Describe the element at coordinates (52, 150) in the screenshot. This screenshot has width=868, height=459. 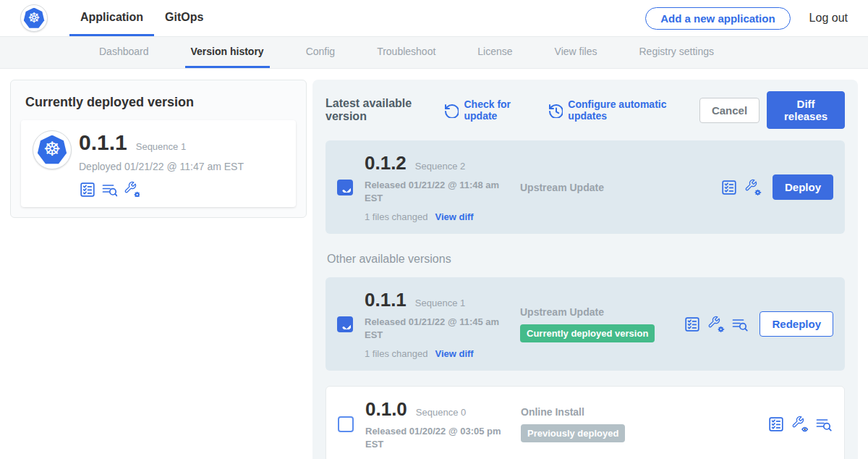
I see `app-logo: ☸` at that location.